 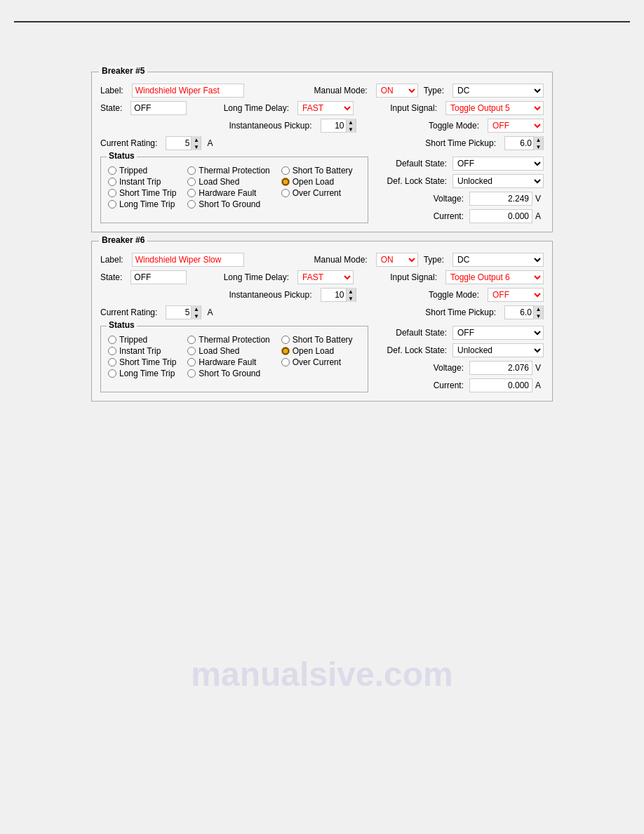 What do you see at coordinates (417, 181) in the screenshot?
I see `b5-def-lock-state-label: Def. Lock State:` at bounding box center [417, 181].